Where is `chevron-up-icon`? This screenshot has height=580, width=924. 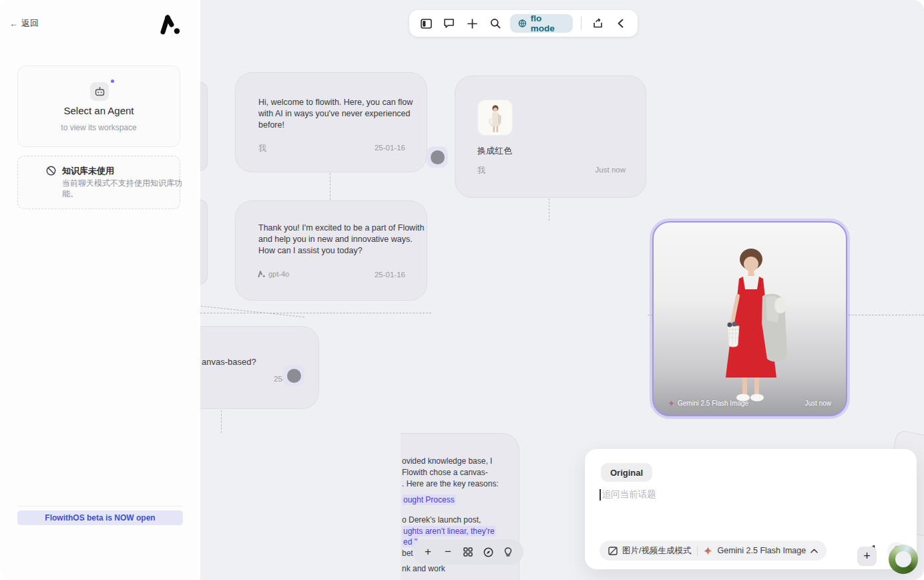
chevron-up-icon is located at coordinates (815, 551).